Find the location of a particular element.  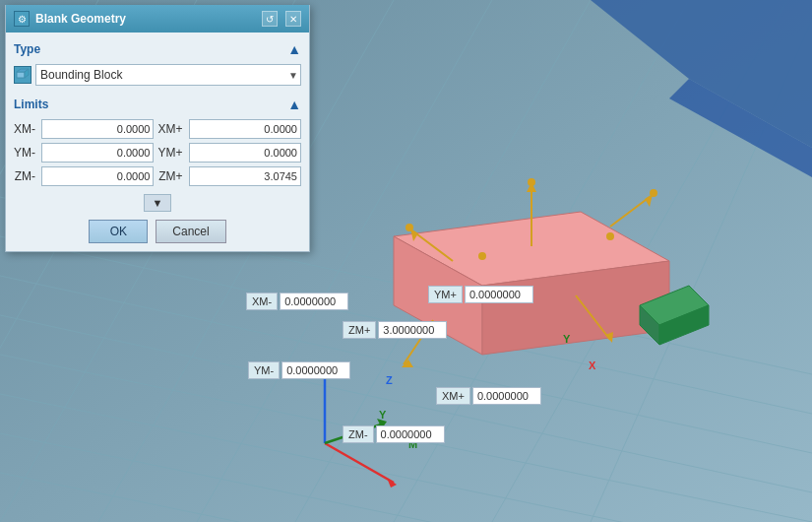

more-section: ▼ is located at coordinates (157, 203).